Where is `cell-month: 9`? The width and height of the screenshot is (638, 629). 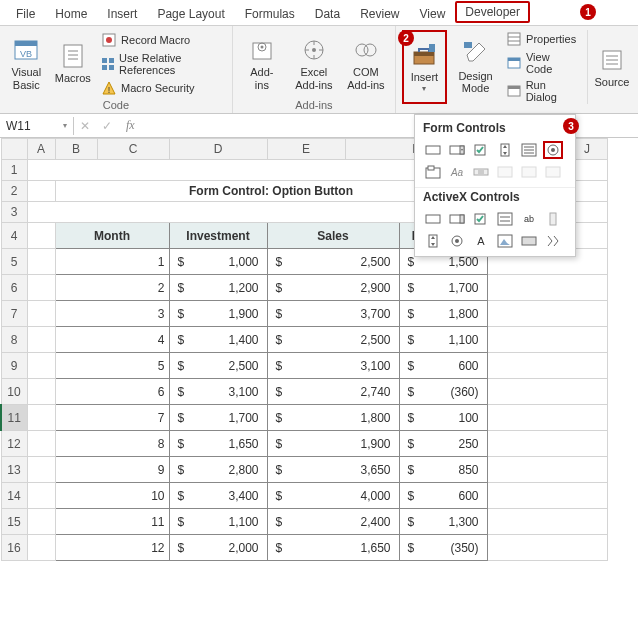
cell-month: 9 is located at coordinates (112, 470).